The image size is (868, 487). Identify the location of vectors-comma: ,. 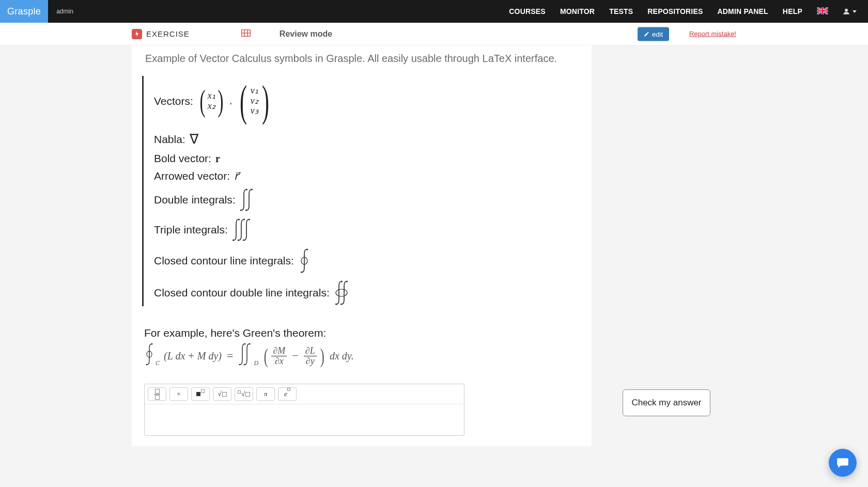
(231, 101).